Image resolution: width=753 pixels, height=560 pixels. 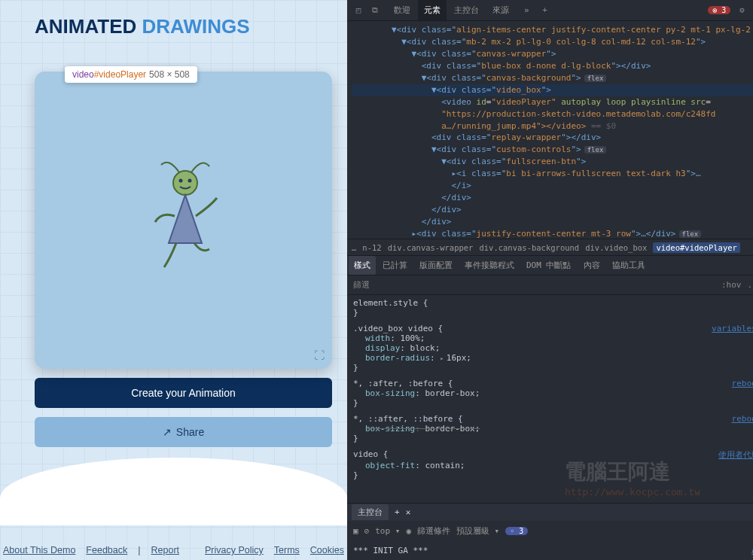 What do you see at coordinates (184, 393) in the screenshot?
I see `create-animation-button: Create your Animation` at bounding box center [184, 393].